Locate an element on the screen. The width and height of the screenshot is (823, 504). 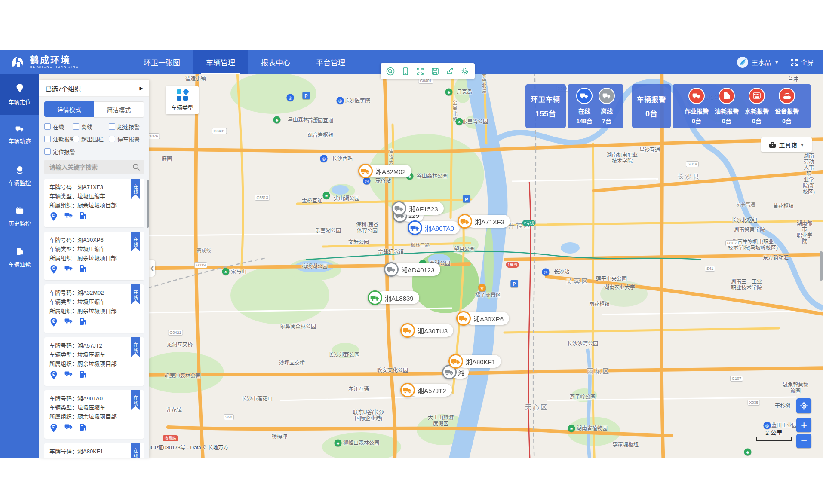
vehicle-marker: 湘A71XF3 is located at coordinates (484, 221).